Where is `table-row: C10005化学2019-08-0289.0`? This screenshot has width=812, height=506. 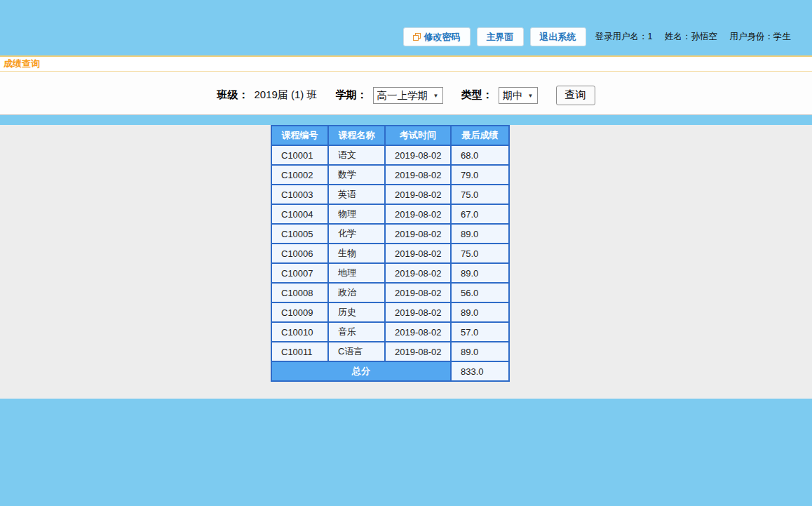 table-row: C10005化学2019-08-0289.0 is located at coordinates (390, 234).